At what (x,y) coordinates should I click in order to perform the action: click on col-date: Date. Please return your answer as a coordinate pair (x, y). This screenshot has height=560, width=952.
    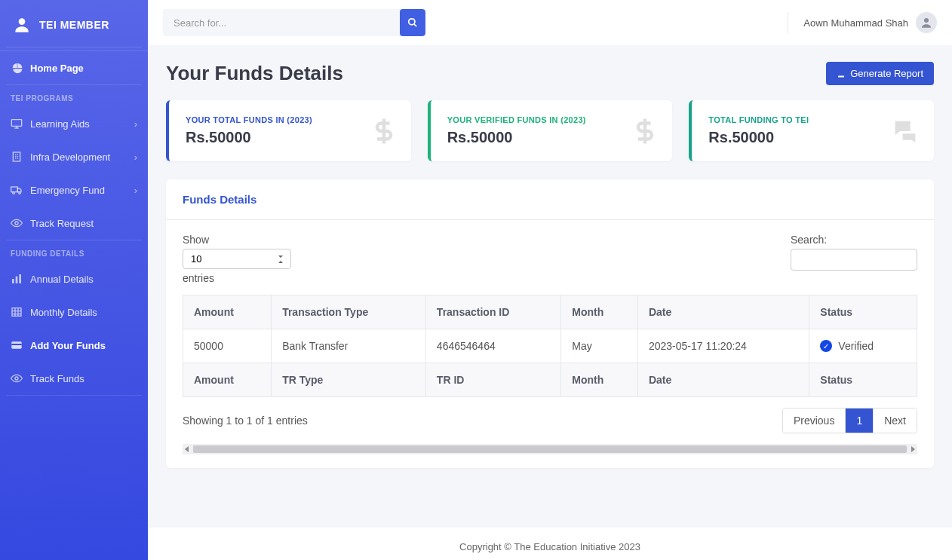
    Looking at the image, I should click on (723, 312).